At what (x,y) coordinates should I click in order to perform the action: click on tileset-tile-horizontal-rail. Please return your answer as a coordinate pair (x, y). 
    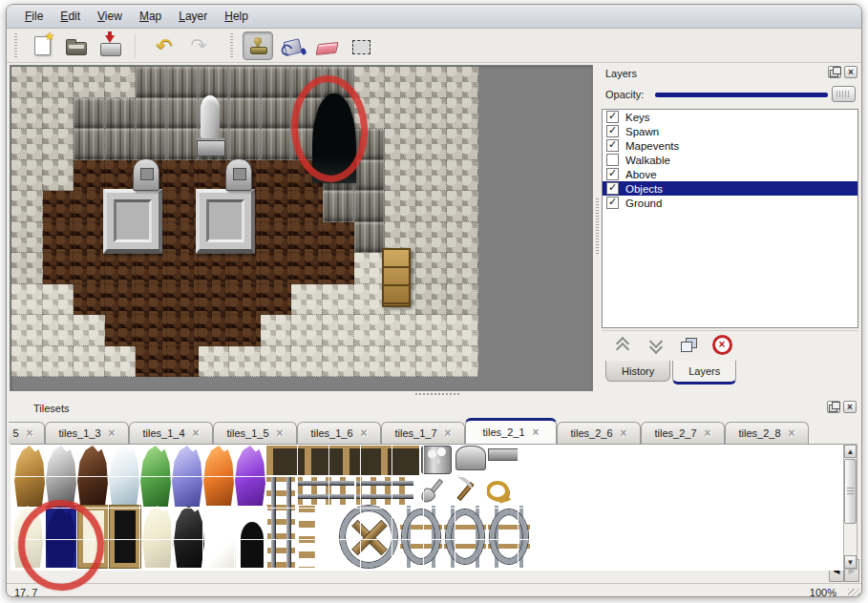
    Looking at the image, I should click on (385, 490).